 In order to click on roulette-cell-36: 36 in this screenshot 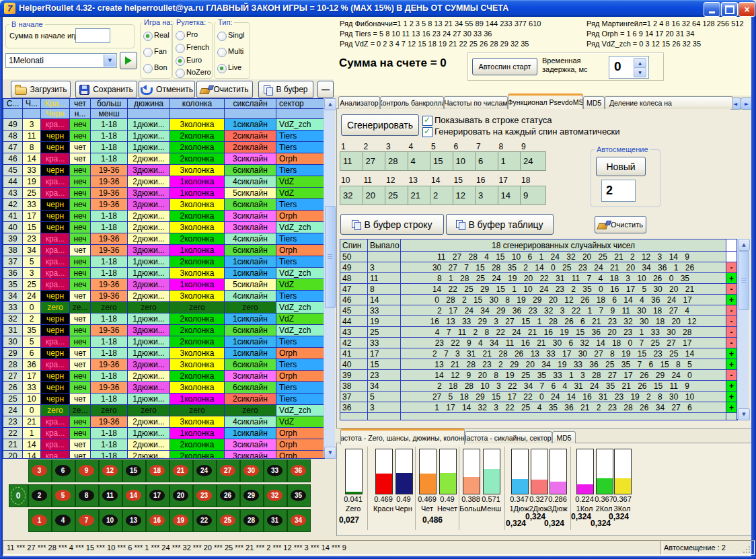, I will do `click(299, 471)`.